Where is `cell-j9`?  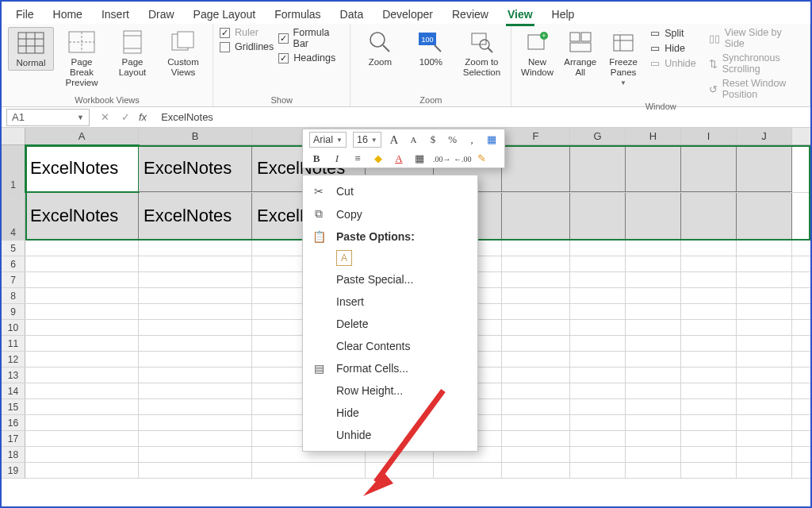 cell-j9 is located at coordinates (764, 311).